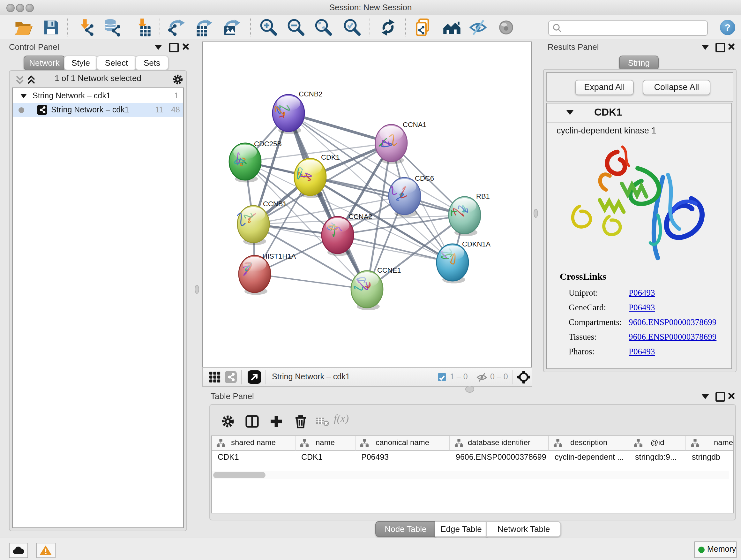  Describe the element at coordinates (660, 457) in the screenshot. I see `table-cell: stringdb:9...` at that location.